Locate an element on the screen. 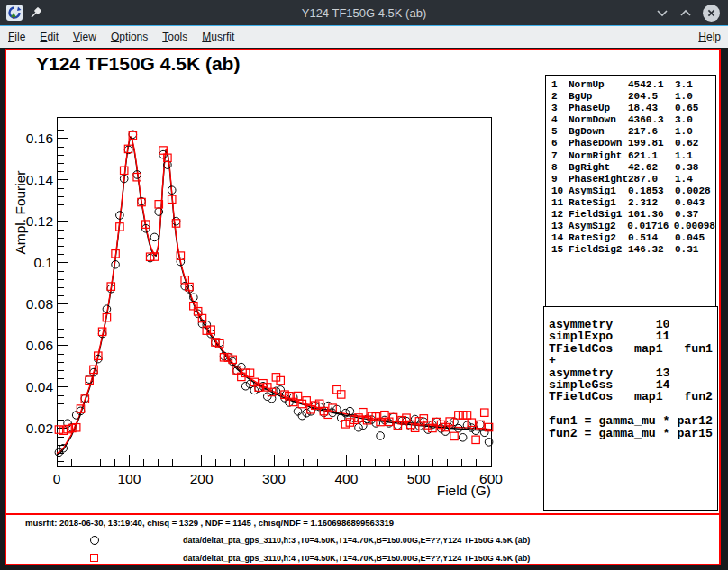 Image resolution: width=728 pixels, height=570 pixels. parameter-row: 5BgDown217.61.0 is located at coordinates (633, 131).